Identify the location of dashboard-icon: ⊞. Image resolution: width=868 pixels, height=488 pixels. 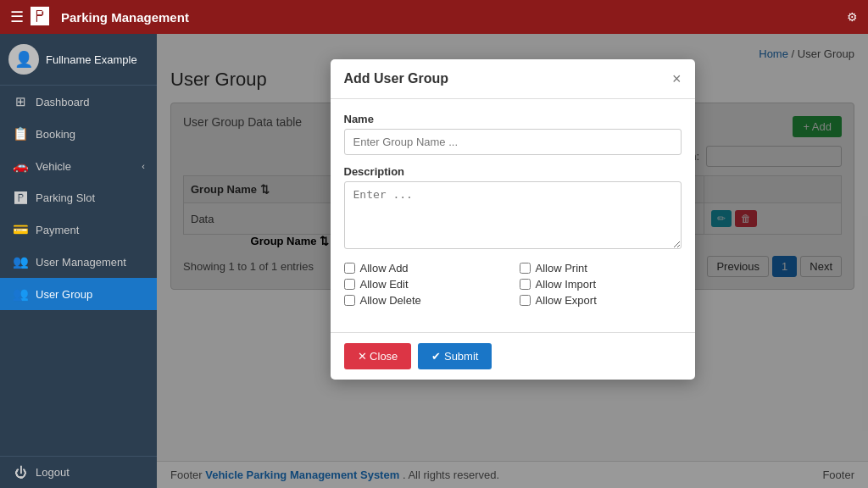
(20, 102).